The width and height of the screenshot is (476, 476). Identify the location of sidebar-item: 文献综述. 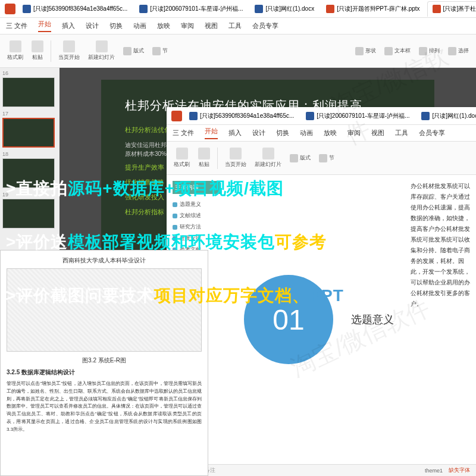
(196, 215).